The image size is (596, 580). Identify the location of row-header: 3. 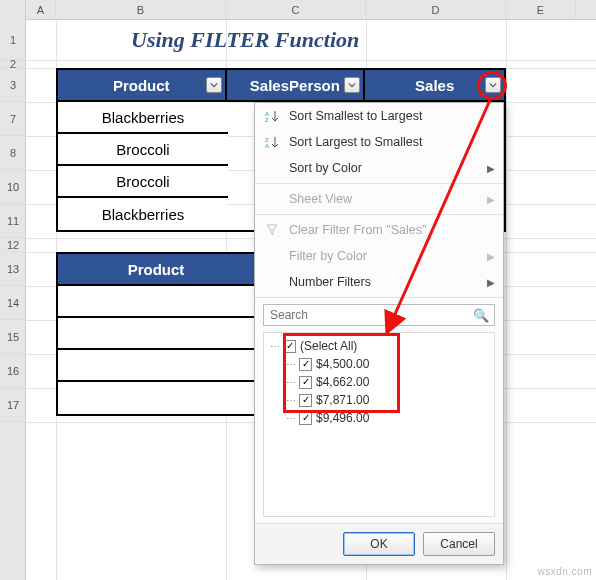
(13, 85).